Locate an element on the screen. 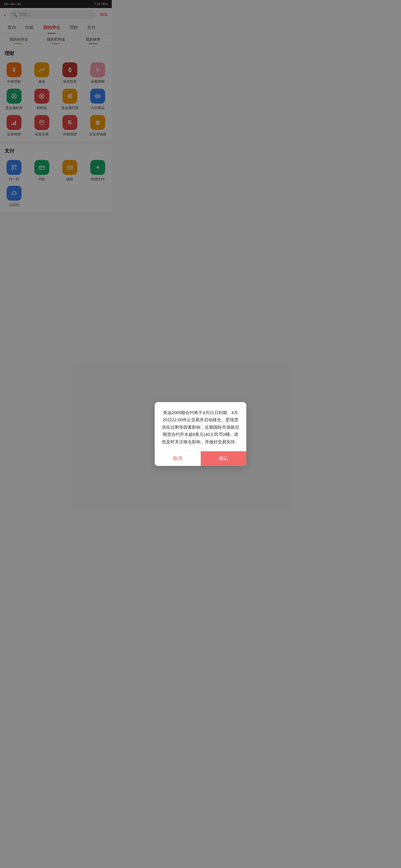 The width and height of the screenshot is (401, 868). modal-overlay: 美油2005期合约将于4月21日到期、4月20日22:00停止交易并启动移仓。受… is located at coordinates (56, 121).